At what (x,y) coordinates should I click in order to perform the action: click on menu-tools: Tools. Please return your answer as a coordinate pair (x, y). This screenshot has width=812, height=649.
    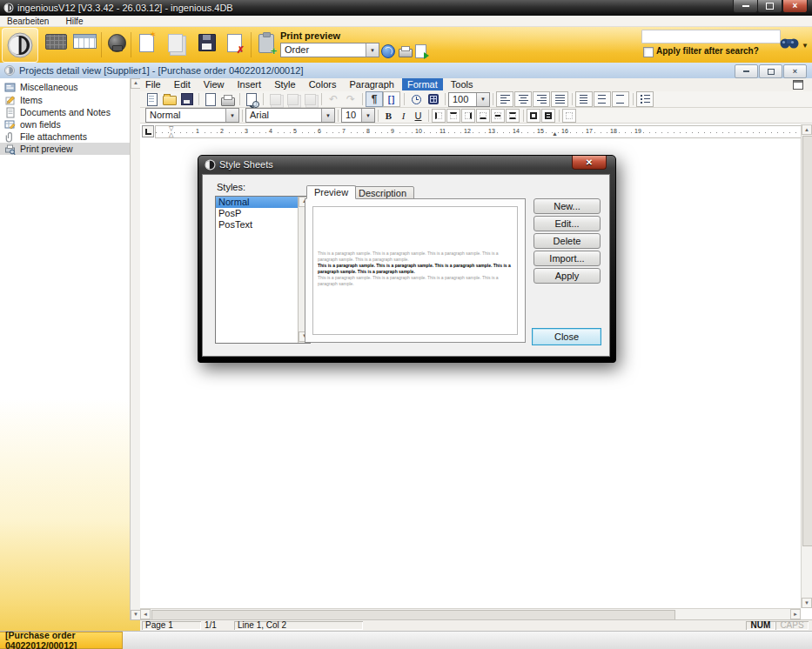
    Looking at the image, I should click on (462, 84).